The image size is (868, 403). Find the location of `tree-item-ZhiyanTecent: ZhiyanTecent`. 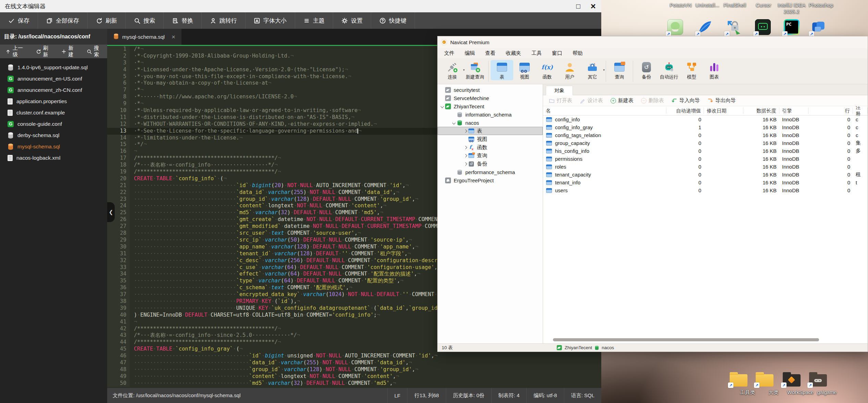

tree-item-ZhiyanTecent: ZhiyanTecent is located at coordinates (490, 106).